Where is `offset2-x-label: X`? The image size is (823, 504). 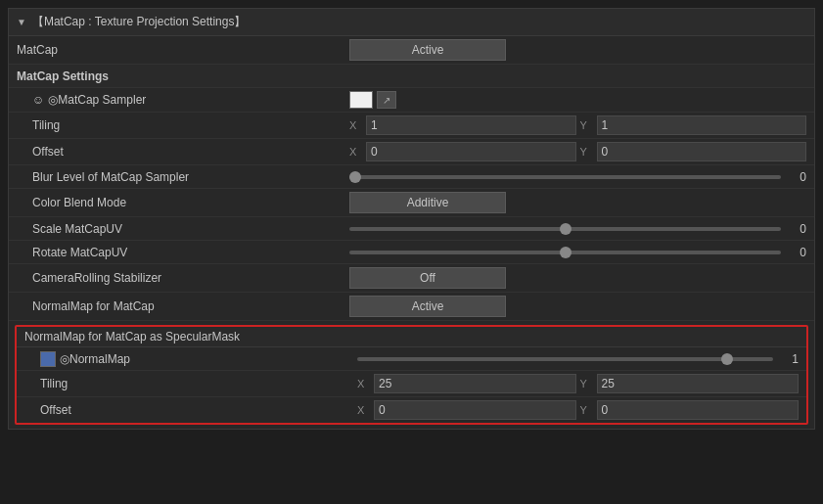
offset2-x-label: X is located at coordinates (364, 410).